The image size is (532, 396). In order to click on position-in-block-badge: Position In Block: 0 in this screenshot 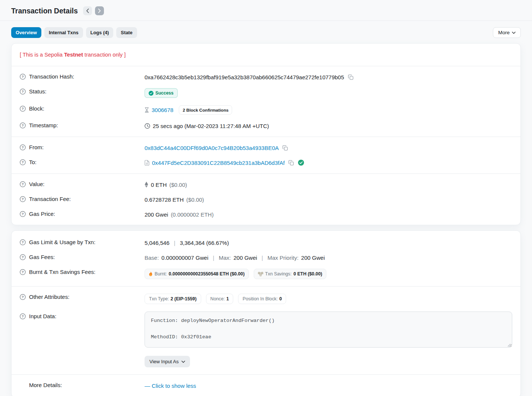, I will do `click(262, 299)`.